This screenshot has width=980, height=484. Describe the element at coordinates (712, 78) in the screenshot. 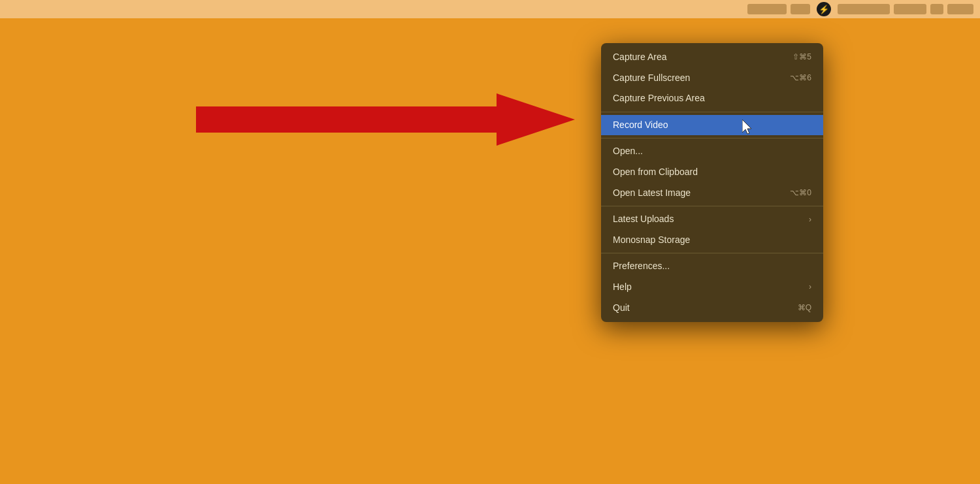

I see `menu-item-capture-fullscreen: Capture Fullscreen ⌥⌘6` at that location.